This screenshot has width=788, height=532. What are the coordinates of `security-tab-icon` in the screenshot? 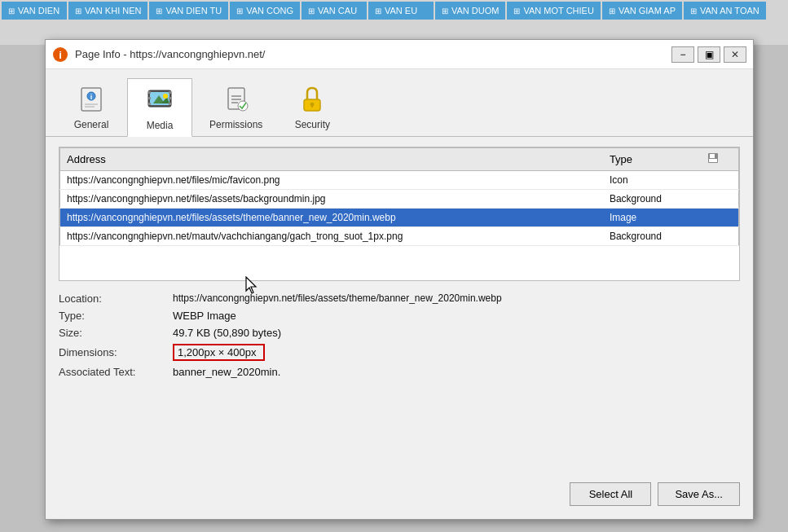 It's located at (312, 99).